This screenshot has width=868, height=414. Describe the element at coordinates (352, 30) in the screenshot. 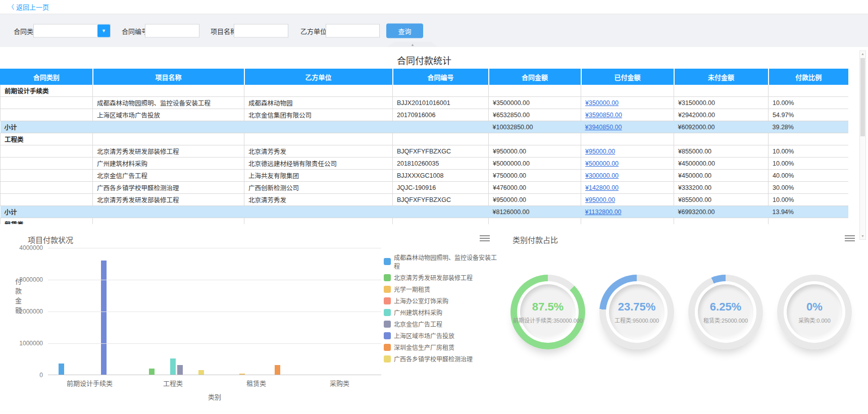

I see `party-b-input` at that location.